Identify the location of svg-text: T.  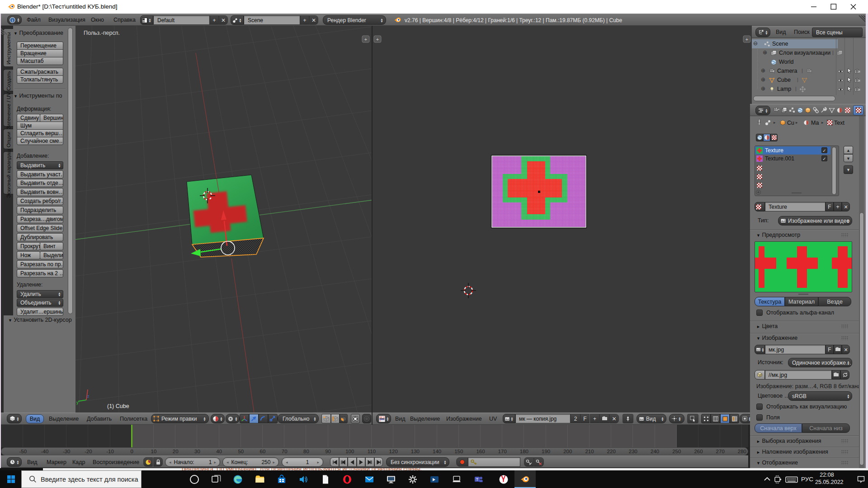
(477, 479).